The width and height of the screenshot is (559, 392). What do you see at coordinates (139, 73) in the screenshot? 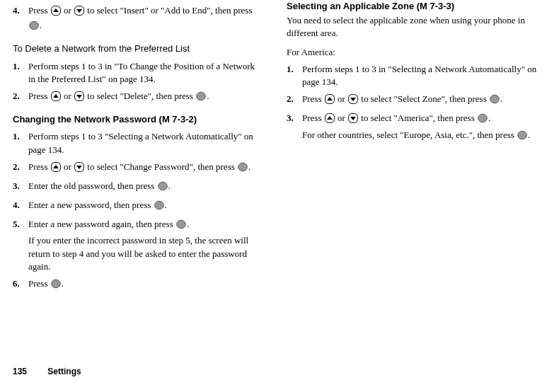
I see `step-delete-1: 1. Perform steps 1 to 3 in "To Change th…` at bounding box center [139, 73].